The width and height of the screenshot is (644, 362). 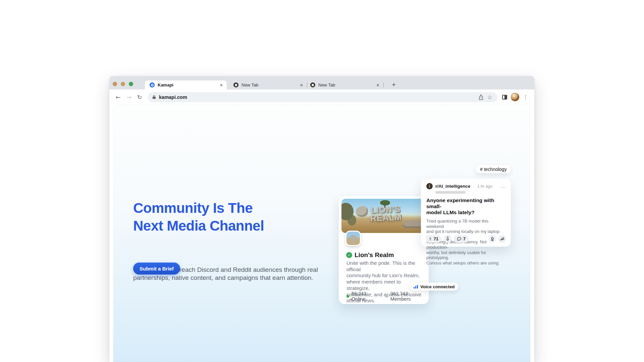 What do you see at coordinates (436, 239) in the screenshot?
I see `upvote-count: 71` at bounding box center [436, 239].